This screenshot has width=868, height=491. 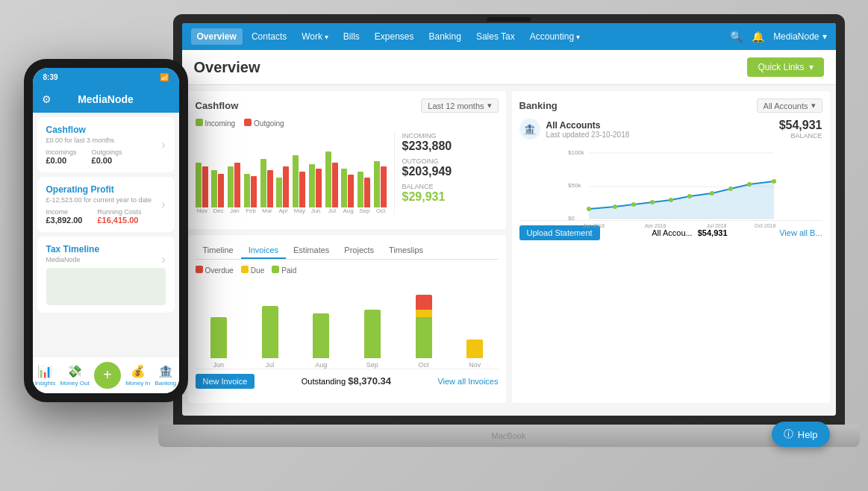 What do you see at coordinates (295, 210) in the screenshot?
I see `cashflow-x-labels: Nov Dec Jan Feb Mar Apr May Jun Jul` at bounding box center [295, 210].